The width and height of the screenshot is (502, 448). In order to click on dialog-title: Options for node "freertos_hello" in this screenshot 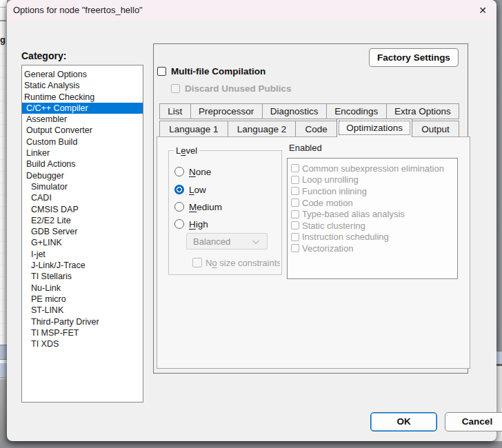, I will do `click(78, 10)`.